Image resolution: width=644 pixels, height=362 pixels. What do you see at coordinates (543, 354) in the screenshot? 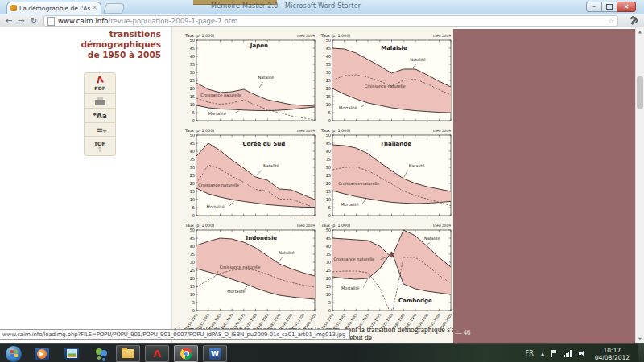
I see `hidden-icons-chevron-icon: ▲` at bounding box center [543, 354].